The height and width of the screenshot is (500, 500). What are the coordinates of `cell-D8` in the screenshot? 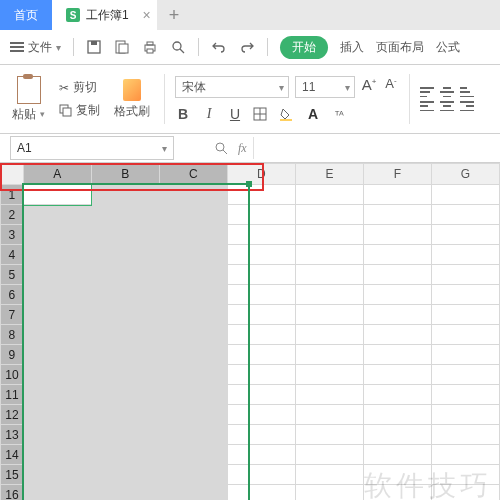 It's located at (261, 335).